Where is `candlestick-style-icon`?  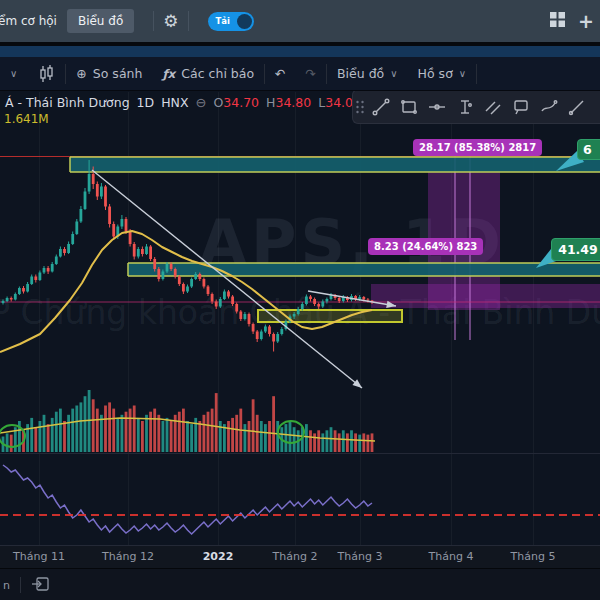 candlestick-style-icon is located at coordinates (46, 74).